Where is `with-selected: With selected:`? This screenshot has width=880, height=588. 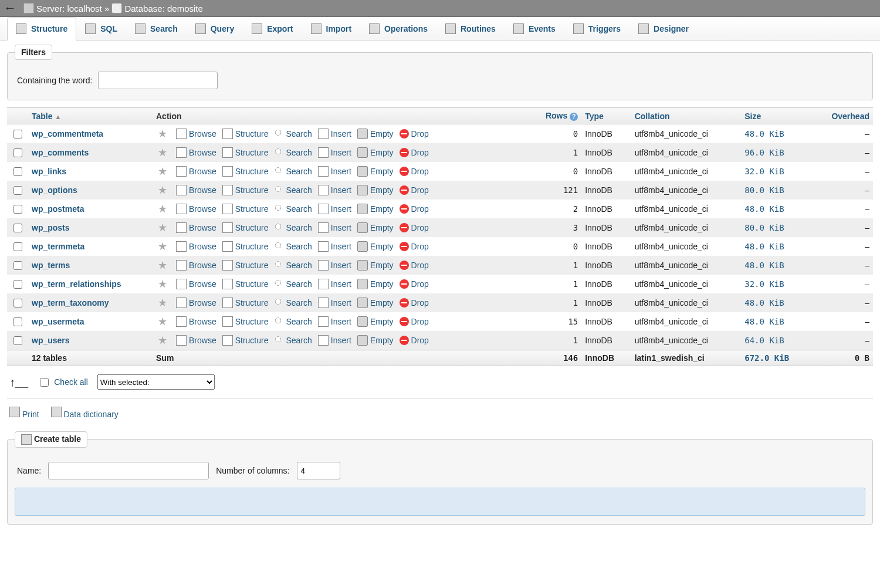
with-selected: With selected: is located at coordinates (156, 382).